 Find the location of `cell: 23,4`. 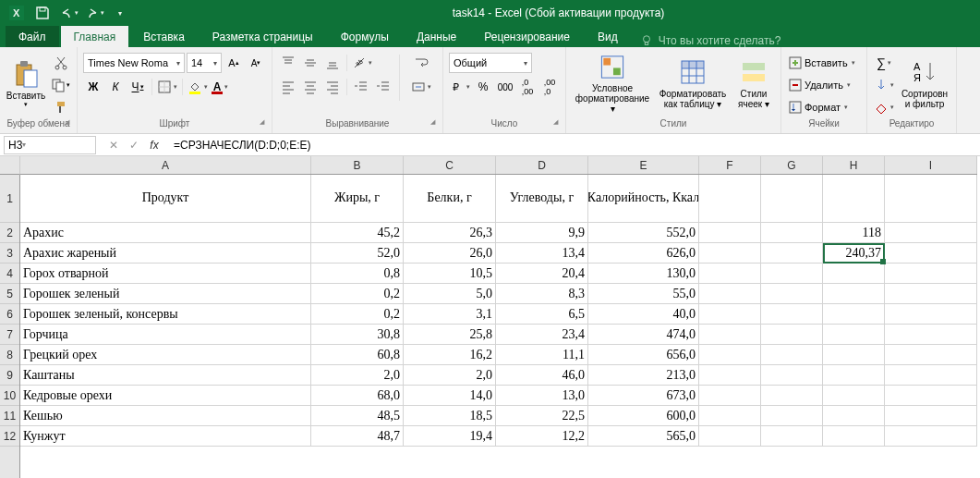

cell: 23,4 is located at coordinates (542, 335).